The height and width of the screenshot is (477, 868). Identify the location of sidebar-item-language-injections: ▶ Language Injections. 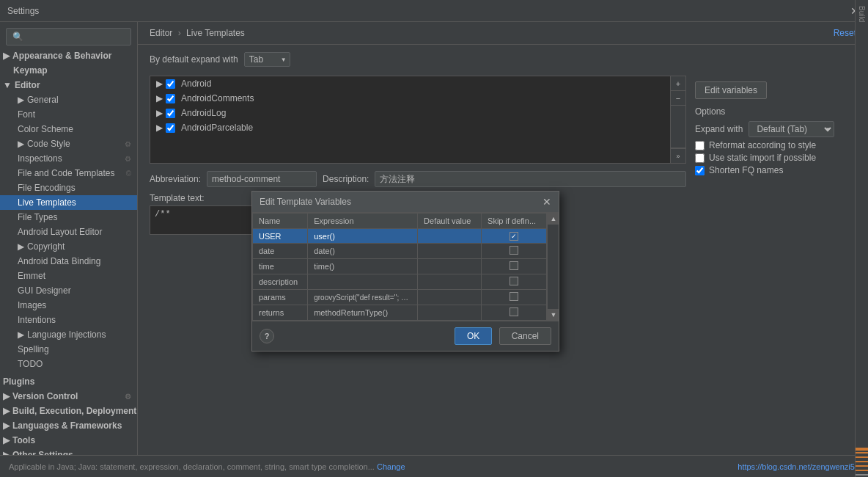
(69, 335).